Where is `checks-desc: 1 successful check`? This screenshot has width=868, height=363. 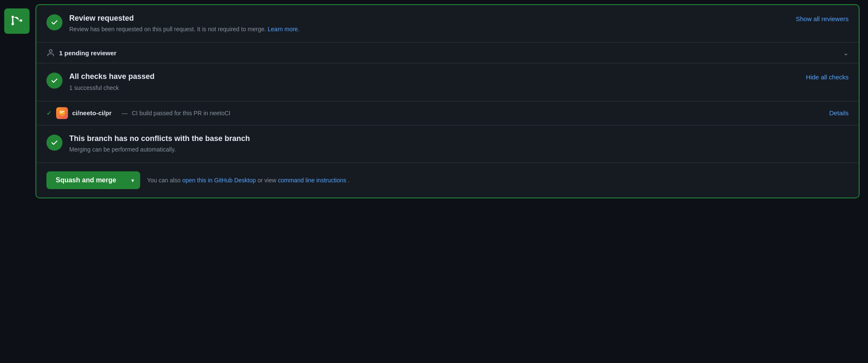
checks-desc: 1 successful check is located at coordinates (112, 88).